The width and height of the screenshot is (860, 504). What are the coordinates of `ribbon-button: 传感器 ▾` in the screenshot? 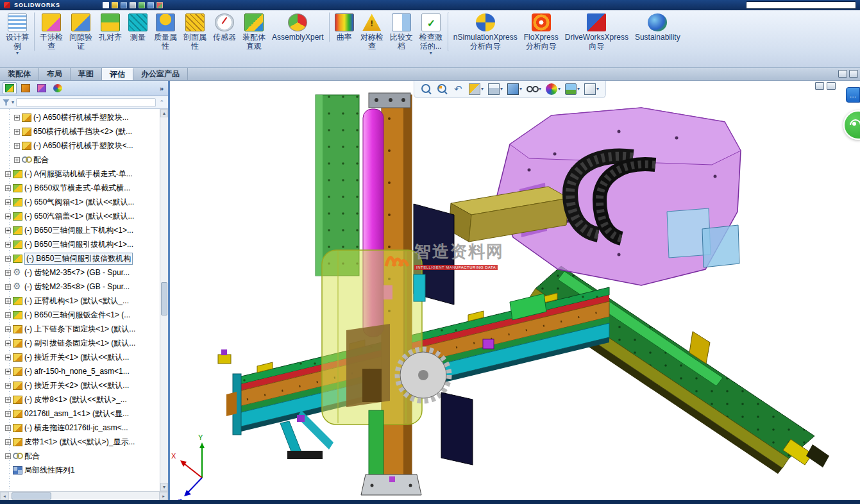 It's located at (224, 27).